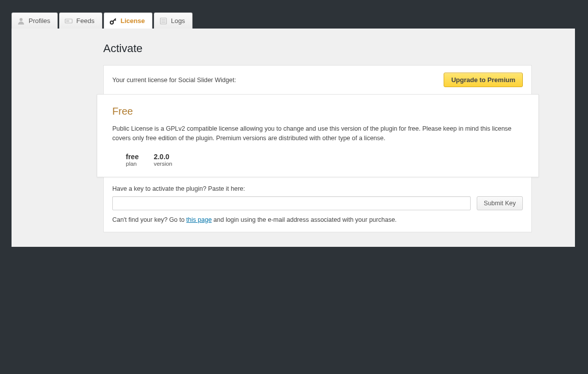 The height and width of the screenshot is (374, 588). What do you see at coordinates (149, 220) in the screenshot?
I see `help-prefix: Can't find your key? Go to` at bounding box center [149, 220].